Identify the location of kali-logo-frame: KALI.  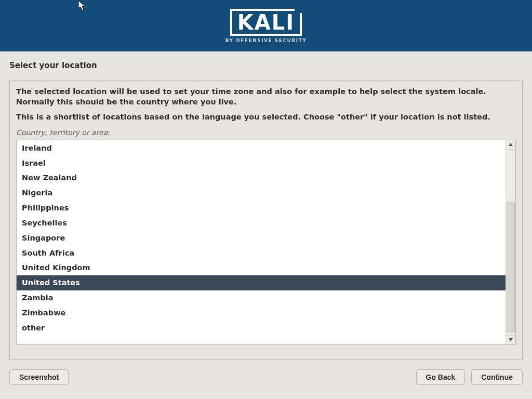
(266, 22).